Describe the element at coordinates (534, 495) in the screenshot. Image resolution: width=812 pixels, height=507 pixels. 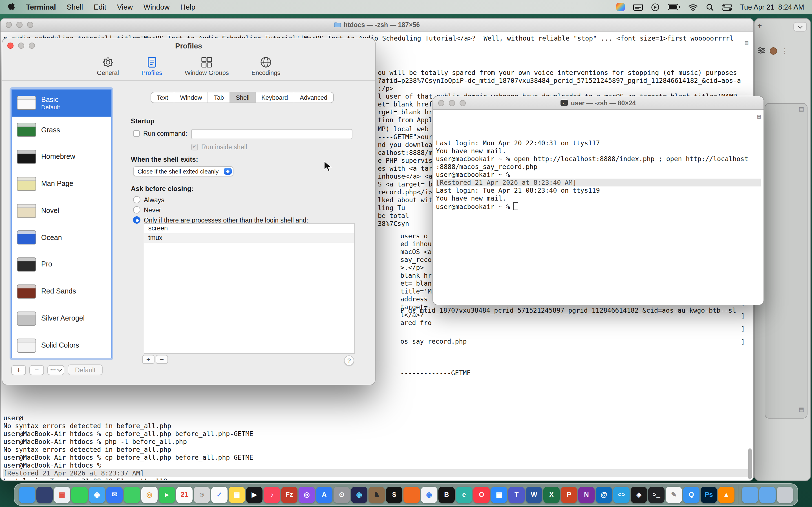
I see `word: W` at that location.